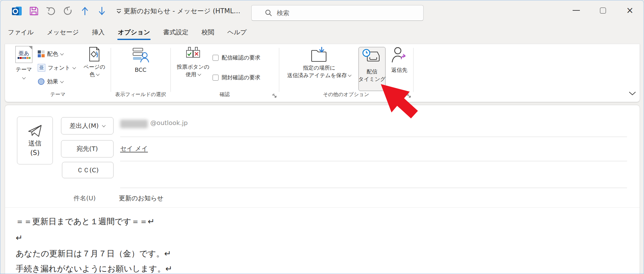 Image resolution: width=644 pixels, height=274 pixels. What do you see at coordinates (19, 238) in the screenshot?
I see `body-line: ↵` at bounding box center [19, 238].